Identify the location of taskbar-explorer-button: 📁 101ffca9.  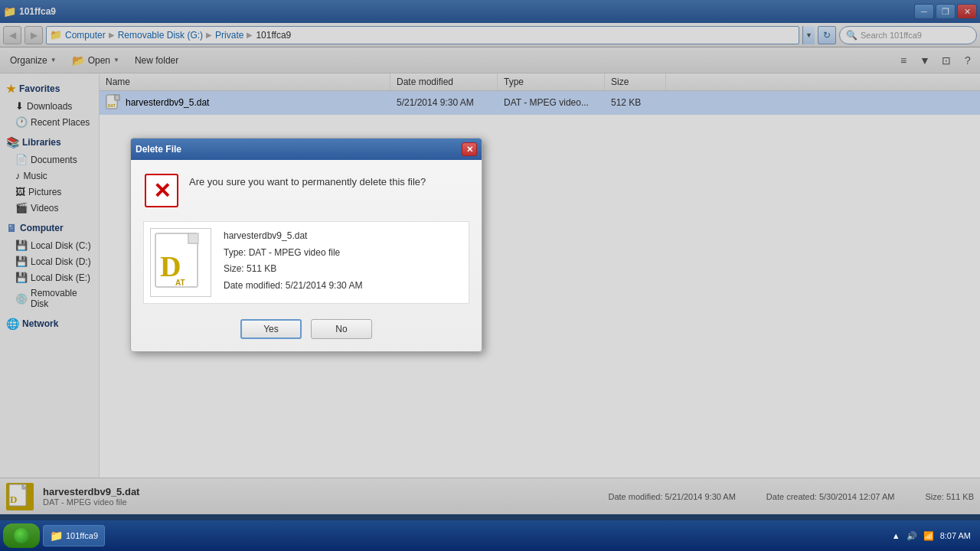
(74, 536).